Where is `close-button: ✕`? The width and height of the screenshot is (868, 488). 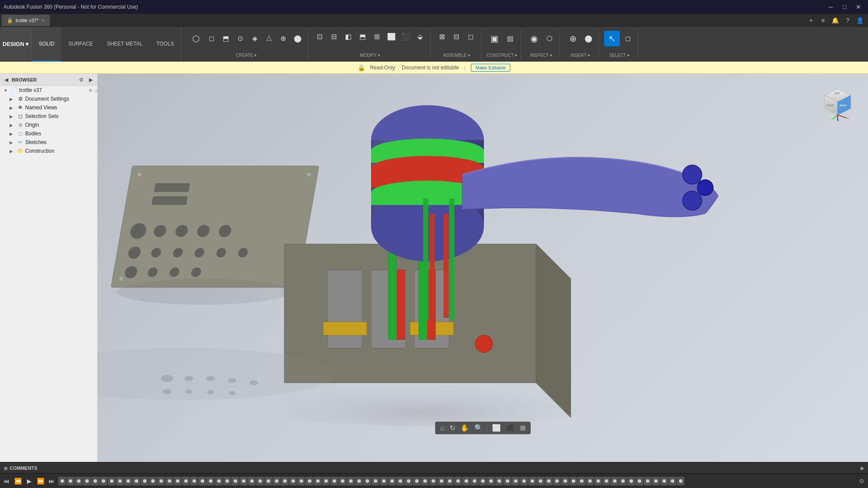
close-button: ✕ is located at coordinates (858, 7).